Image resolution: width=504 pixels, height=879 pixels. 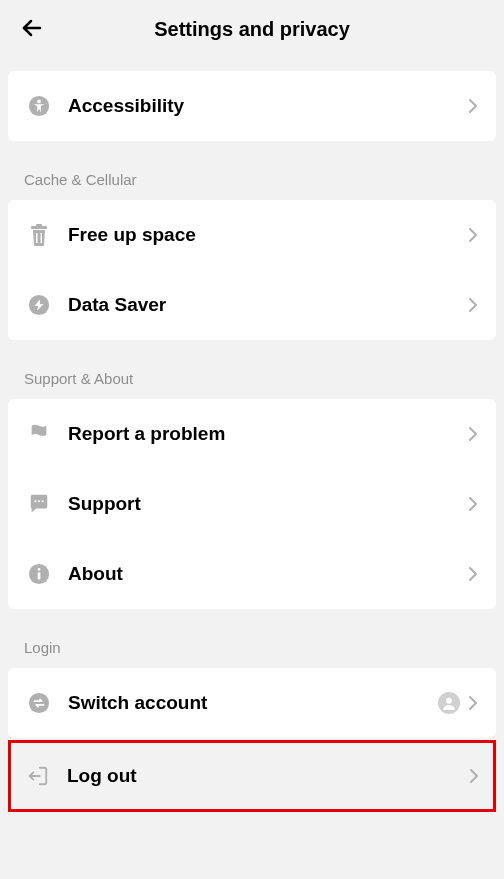 What do you see at coordinates (252, 30) in the screenshot?
I see `page-title: Settings and privacy` at bounding box center [252, 30].